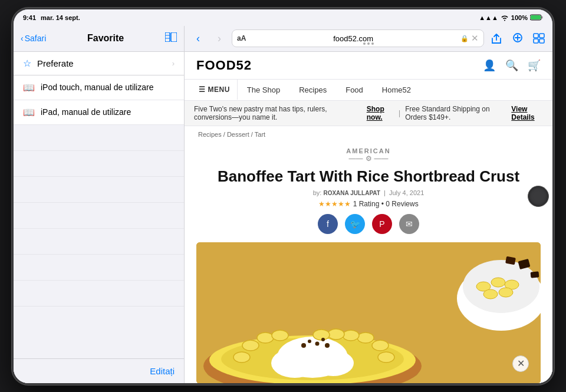 The height and width of the screenshot is (392, 566). What do you see at coordinates (283, 18) in the screenshot?
I see `status-bar: 9:41 mar. 14 sept. ▲▲▲ 100%` at bounding box center [283, 18].